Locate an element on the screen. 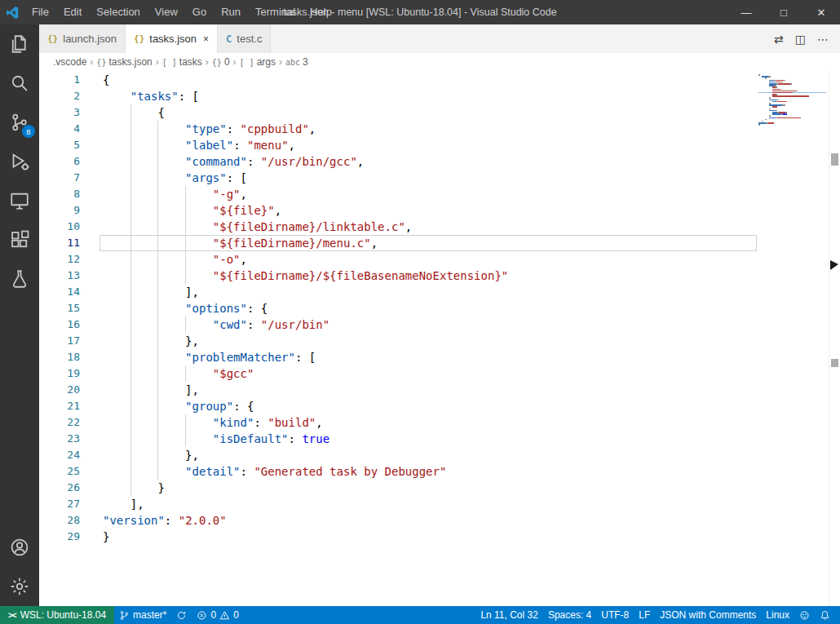 This screenshot has height=624, width=840. code-line: 29} is located at coordinates (398, 537).